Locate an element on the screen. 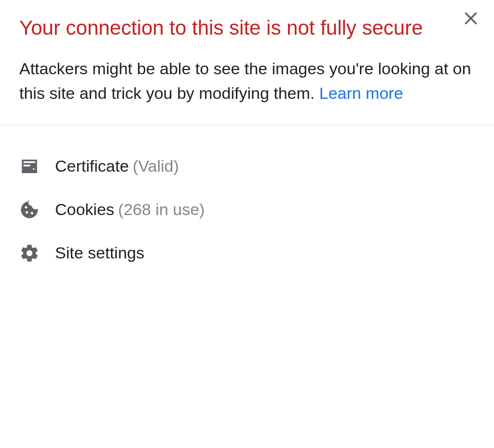 The image size is (494, 448). gear-icon is located at coordinates (29, 253).